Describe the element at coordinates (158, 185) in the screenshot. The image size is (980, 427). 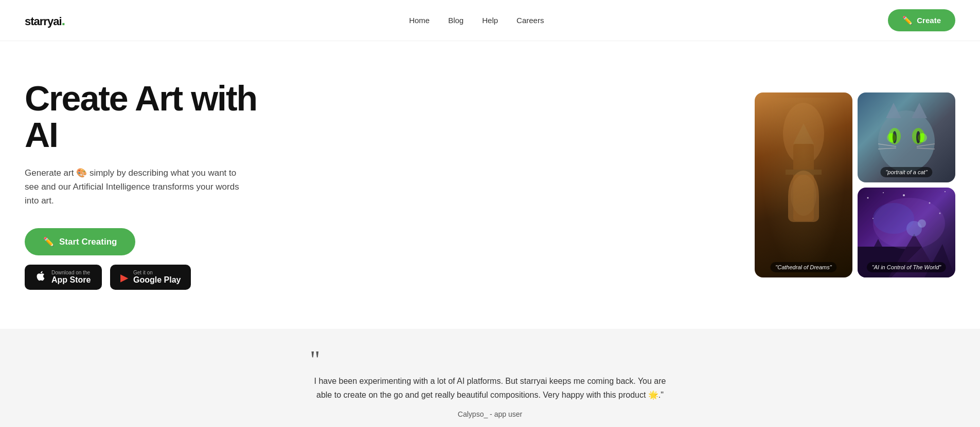
I see `hero-content: Create Art with AI Generate art 🎨 simply…` at that location.